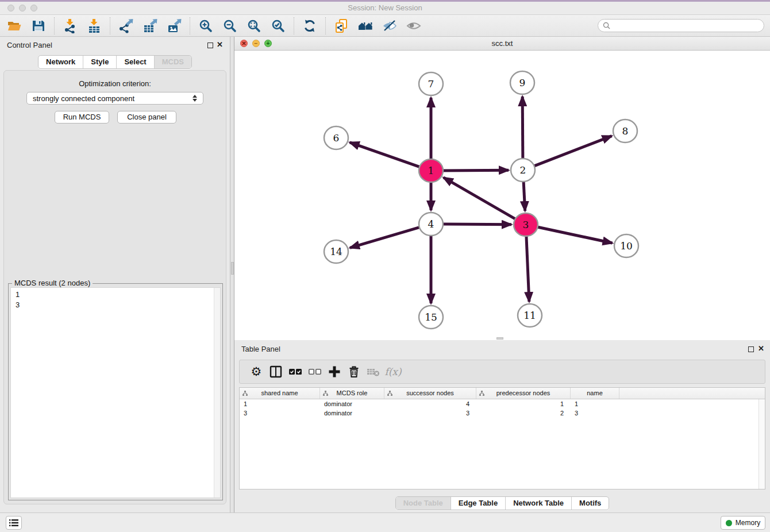  What do you see at coordinates (82, 117) in the screenshot?
I see `run-mcds-button: Run MCDS` at bounding box center [82, 117].